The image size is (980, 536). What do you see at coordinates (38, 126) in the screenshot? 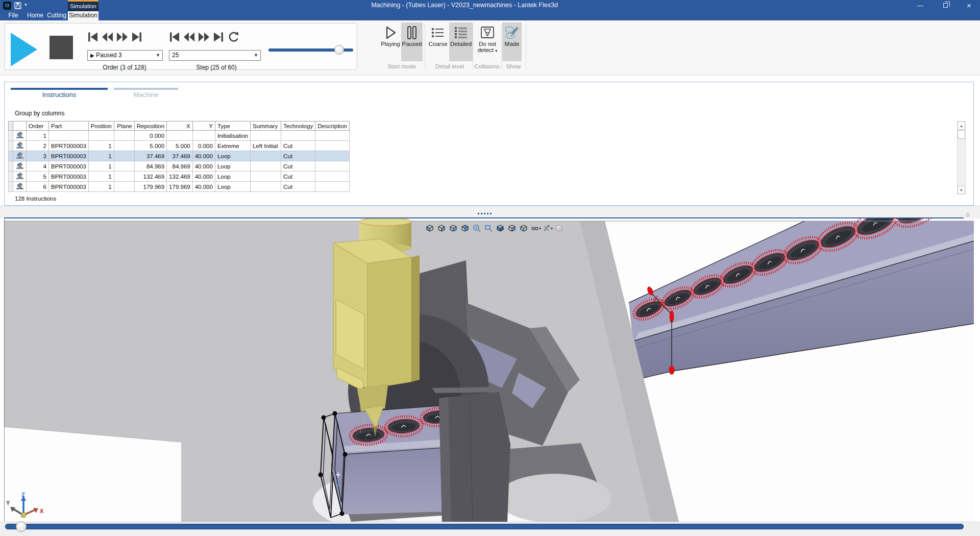
I see `col-header-order: Order` at bounding box center [38, 126].